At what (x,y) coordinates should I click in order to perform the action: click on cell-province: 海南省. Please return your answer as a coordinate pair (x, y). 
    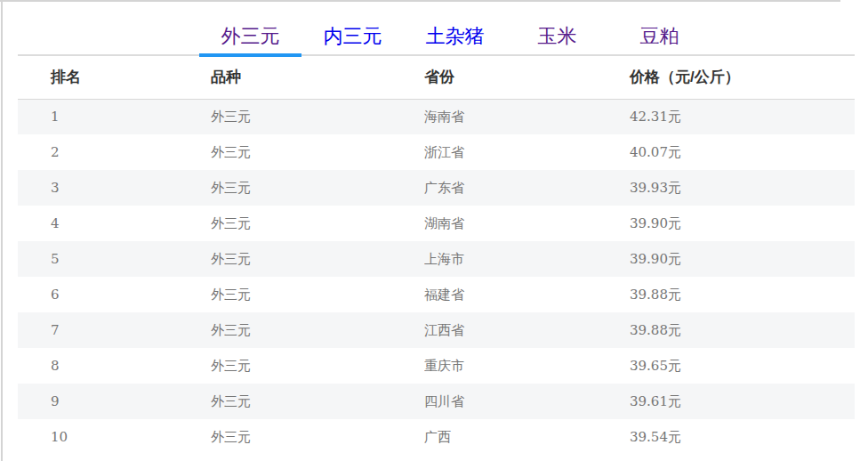
    Looking at the image, I should click on (526, 117).